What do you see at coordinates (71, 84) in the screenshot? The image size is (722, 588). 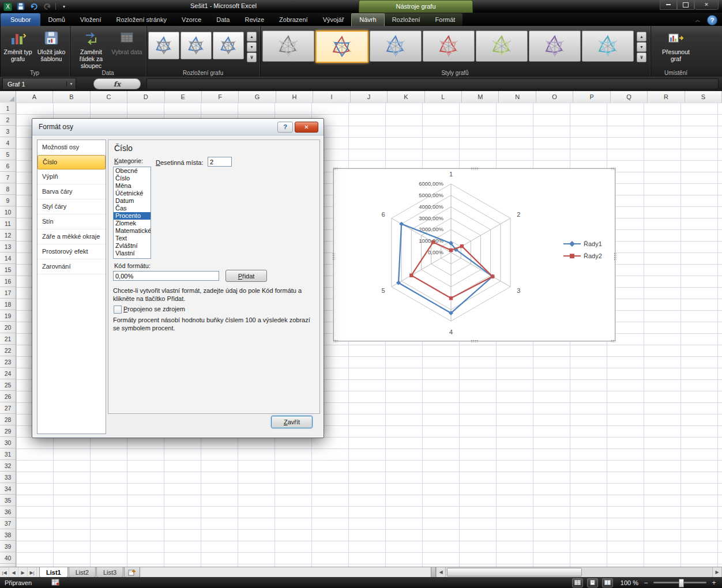 I see `name-box-dropdown-icon: ▾` at bounding box center [71, 84].